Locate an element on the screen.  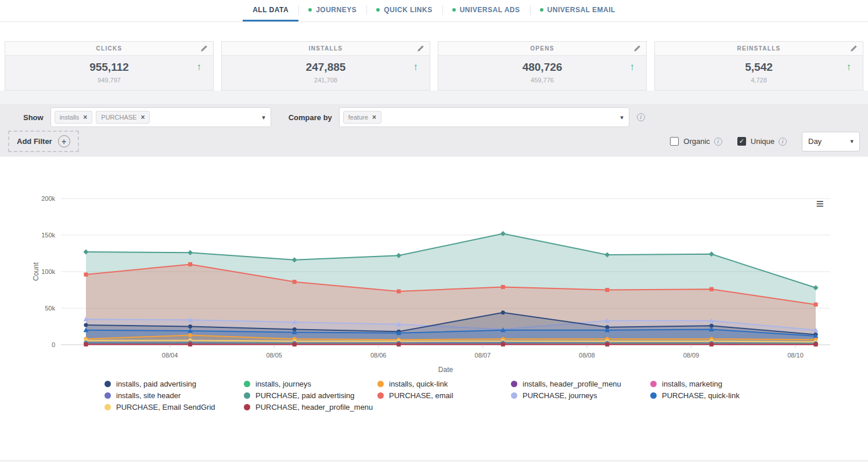
legend-item: installs, header_profile_menu is located at coordinates (581, 384).